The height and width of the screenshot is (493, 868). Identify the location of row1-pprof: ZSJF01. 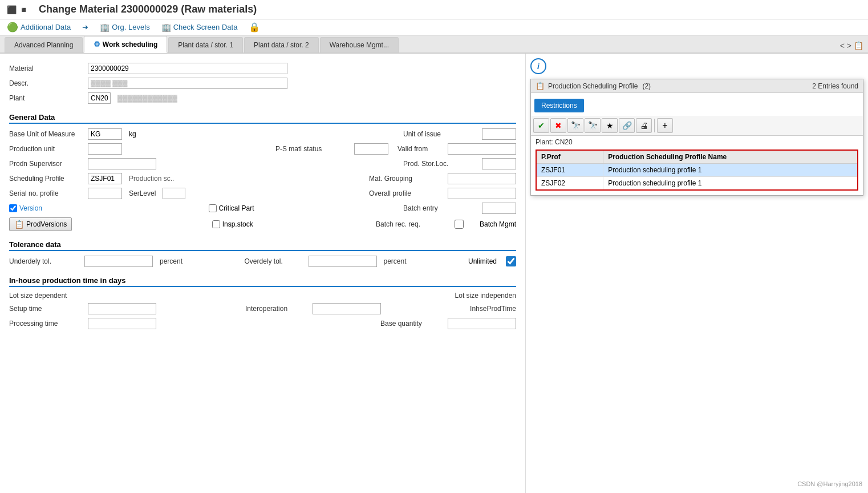
(570, 170).